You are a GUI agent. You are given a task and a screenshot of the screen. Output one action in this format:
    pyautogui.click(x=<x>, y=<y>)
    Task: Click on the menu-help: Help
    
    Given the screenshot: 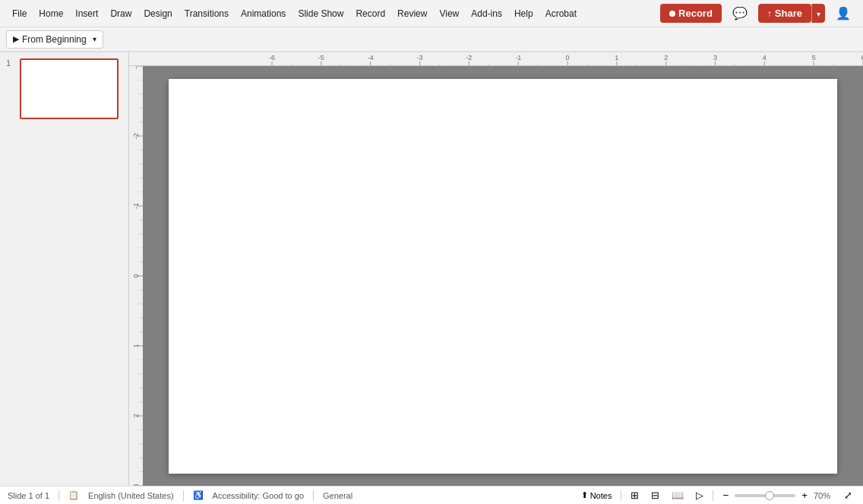 What is the action you would take?
    pyautogui.click(x=524, y=14)
    